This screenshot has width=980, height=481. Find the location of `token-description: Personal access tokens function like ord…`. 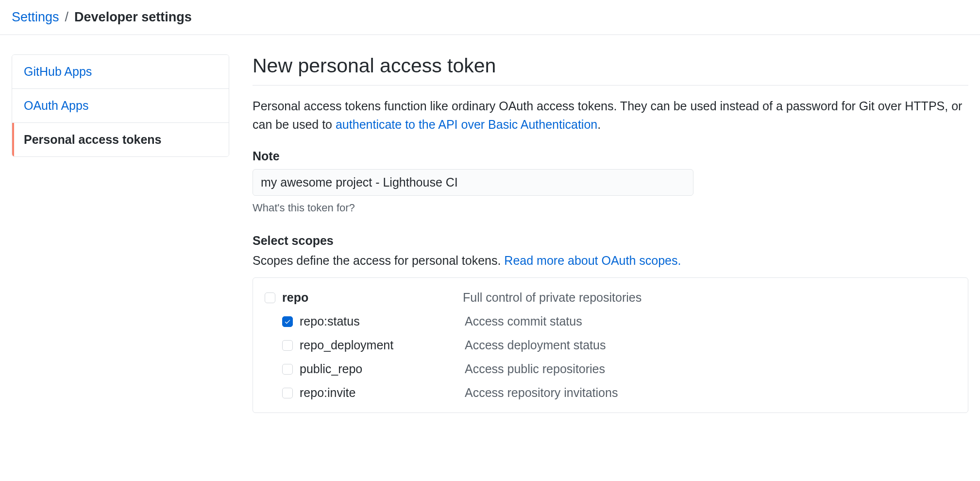

token-description: Personal access tokens function like ord… is located at coordinates (610, 116).